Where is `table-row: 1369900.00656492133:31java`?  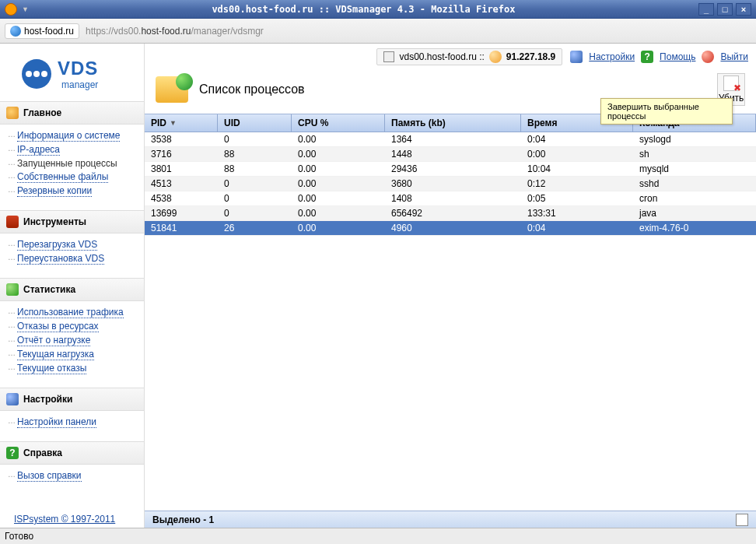
table-row: 1369900.00656492133:31java is located at coordinates (450, 213).